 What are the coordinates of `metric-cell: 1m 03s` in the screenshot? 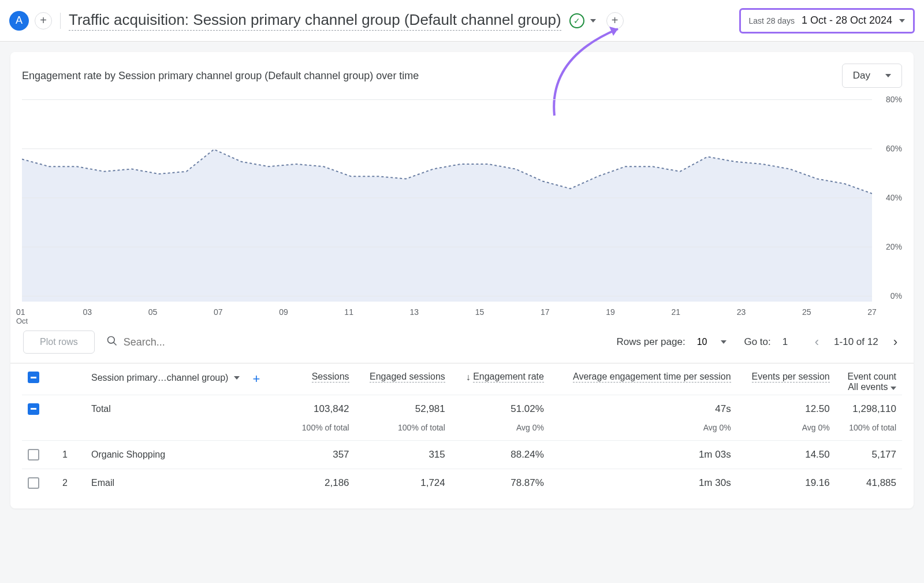 It's located at (643, 455).